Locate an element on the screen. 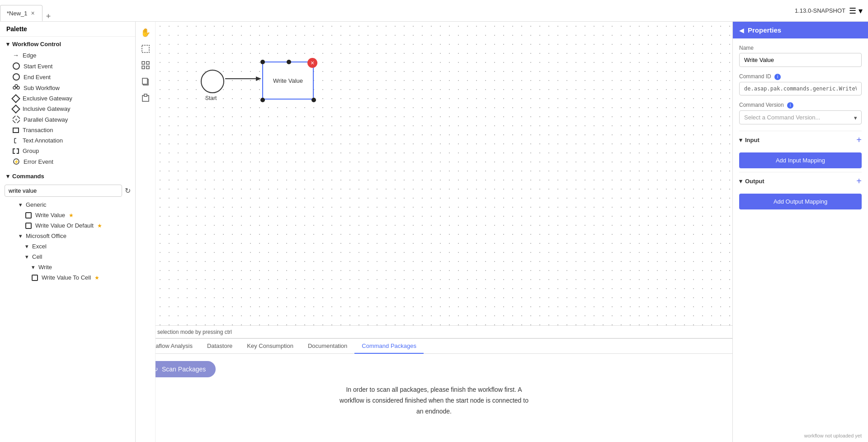  sidebar-item-end-event: End Event is located at coordinates (68, 77).